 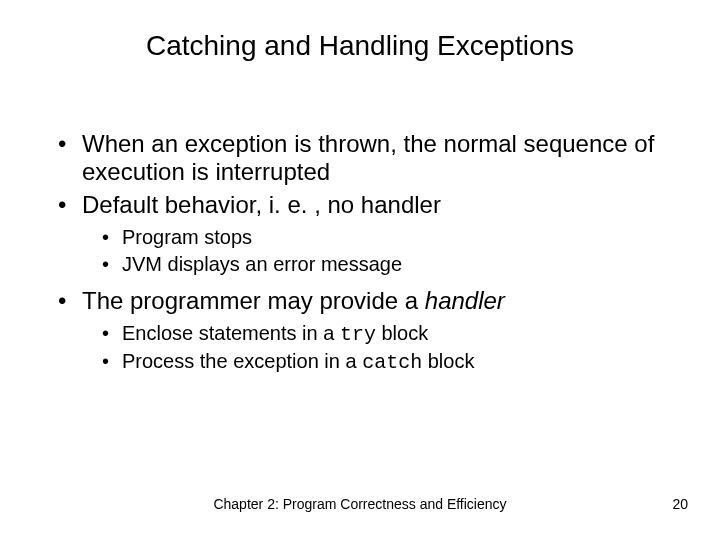 What do you see at coordinates (262, 264) in the screenshot?
I see `sub-bullet-text: JVM displays an error message` at bounding box center [262, 264].